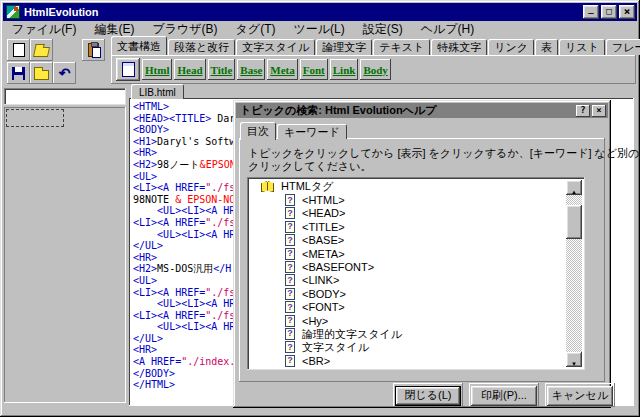 The image size is (640, 417). What do you see at coordinates (151, 106) in the screenshot?
I see `code-segment: <HTML>` at bounding box center [151, 106].